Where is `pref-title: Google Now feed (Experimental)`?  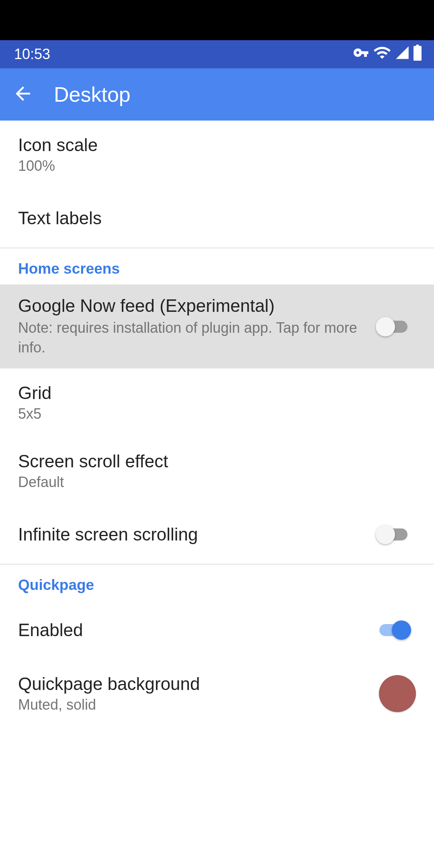
pref-title: Google Now feed (Experimental) is located at coordinates (193, 306).